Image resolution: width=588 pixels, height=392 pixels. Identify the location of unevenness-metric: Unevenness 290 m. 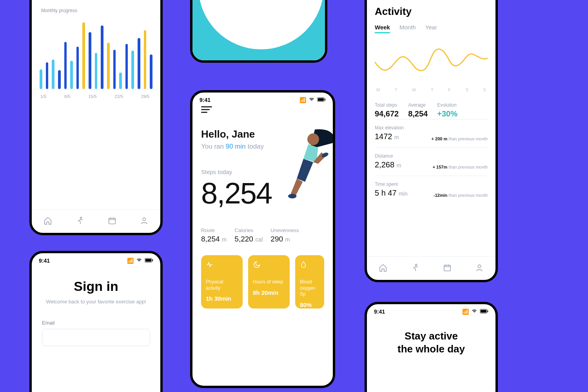
(285, 235).